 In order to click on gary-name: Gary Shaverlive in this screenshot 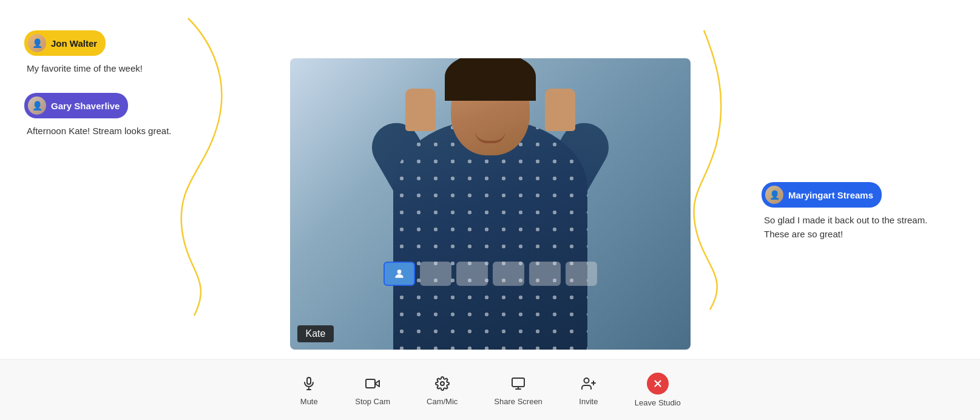, I will do `click(85, 106)`.